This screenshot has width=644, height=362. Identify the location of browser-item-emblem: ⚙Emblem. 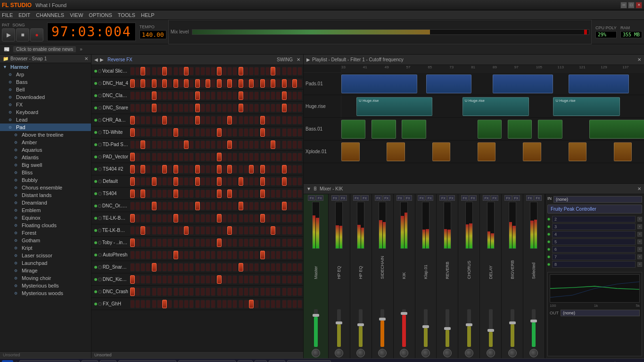
(45, 210).